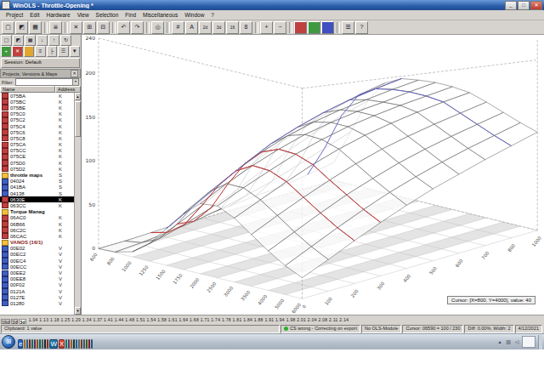  What do you see at coordinates (280, 27) in the screenshot?
I see `zoom-out-icon: −` at bounding box center [280, 27].